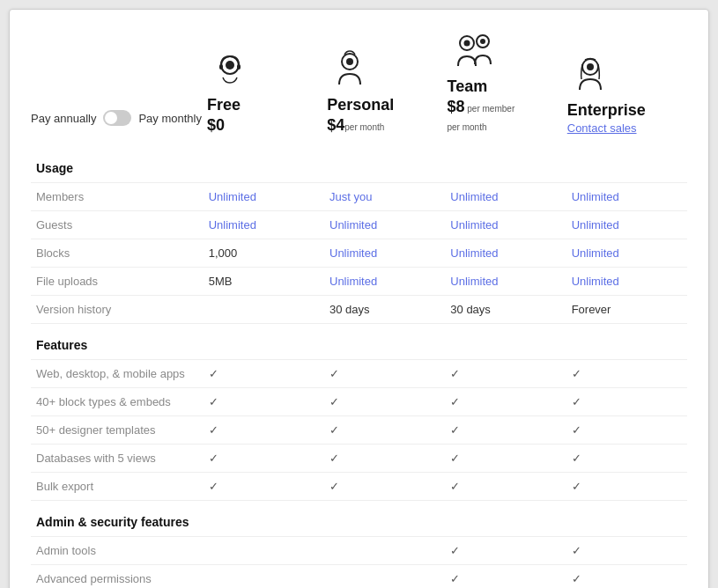  What do you see at coordinates (117, 254) in the screenshot?
I see `row-label: Blocks` at bounding box center [117, 254].